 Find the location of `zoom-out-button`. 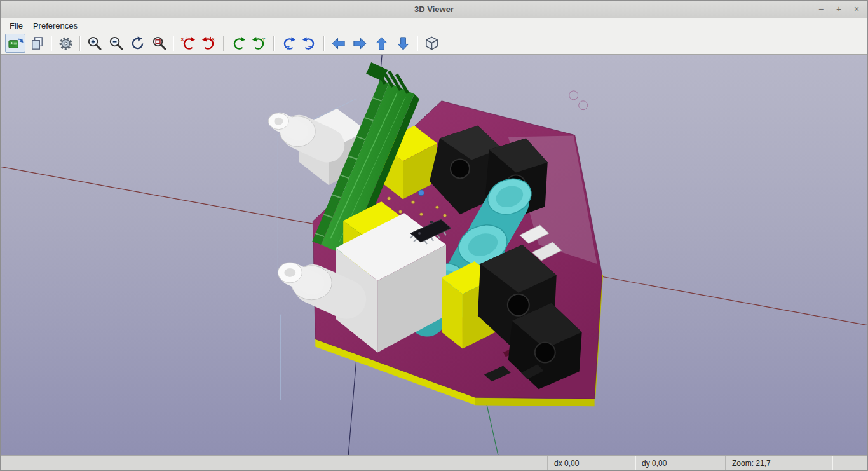

zoom-out-button is located at coordinates (116, 43).